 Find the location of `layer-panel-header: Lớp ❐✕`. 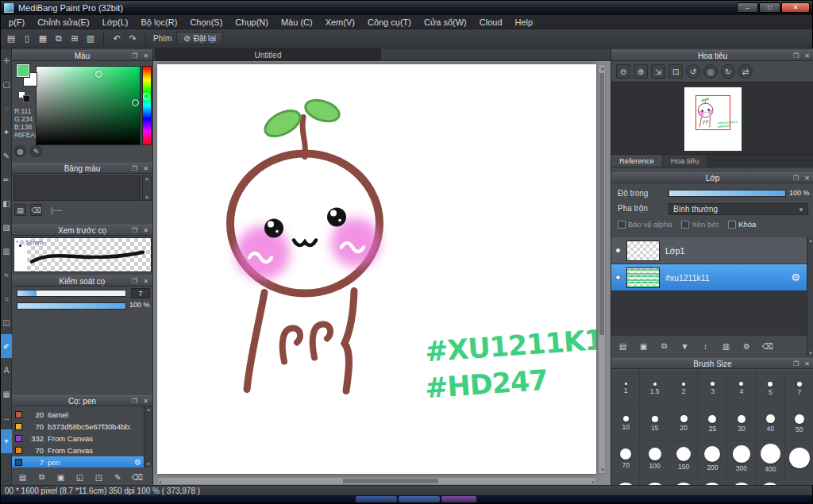

layer-panel-header: Lớp ❐✕ is located at coordinates (712, 178).